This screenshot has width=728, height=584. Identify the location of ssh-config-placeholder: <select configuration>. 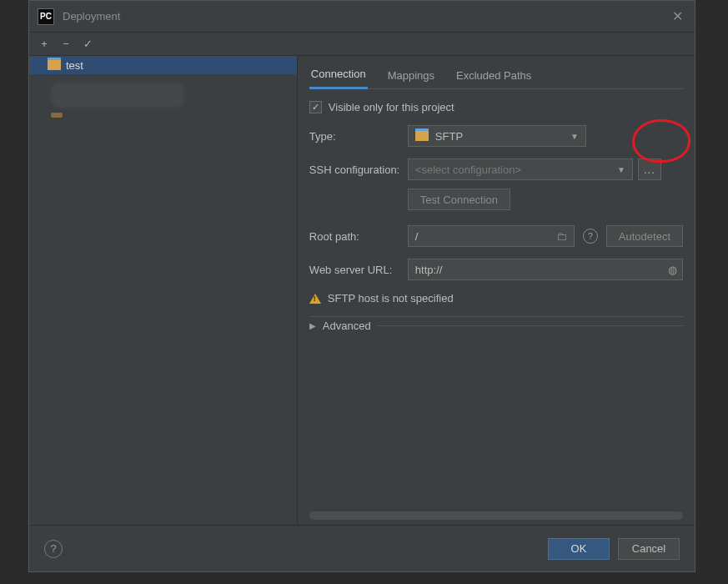
(469, 170).